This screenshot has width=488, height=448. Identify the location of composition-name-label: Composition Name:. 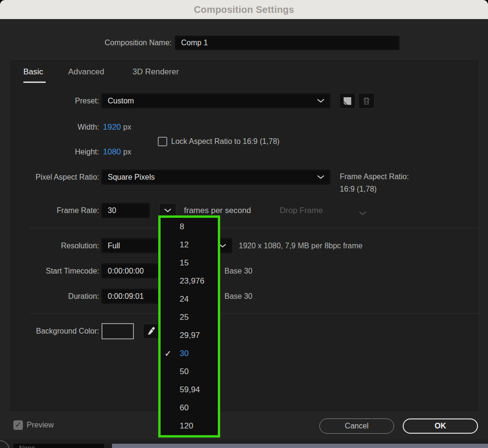
(110, 43).